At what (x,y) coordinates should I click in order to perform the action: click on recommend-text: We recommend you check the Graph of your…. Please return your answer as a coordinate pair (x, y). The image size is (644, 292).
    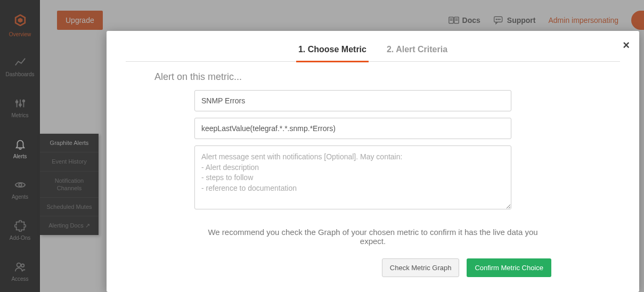
    Looking at the image, I should click on (373, 237).